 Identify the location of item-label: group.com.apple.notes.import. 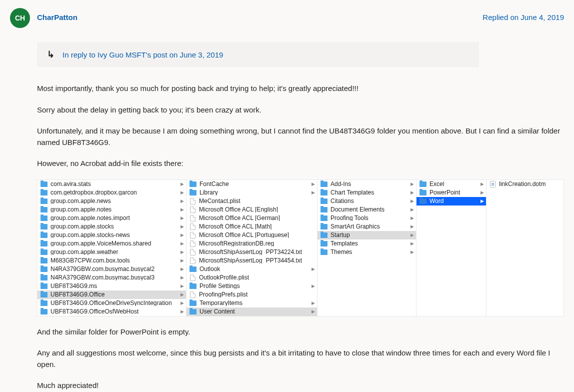
(114, 218).